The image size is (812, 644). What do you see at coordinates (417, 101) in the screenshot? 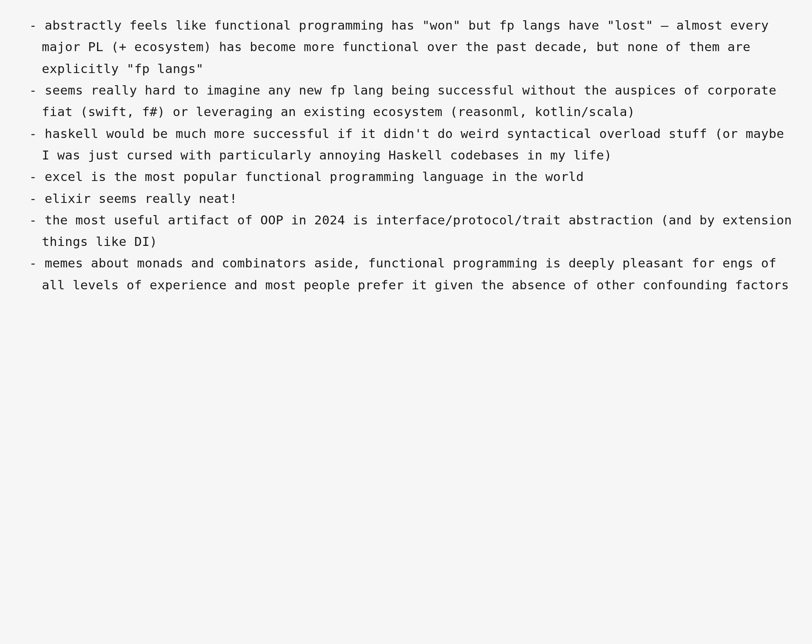
I see `list-item: seems really hard to imagine any new fp …` at bounding box center [417, 101].